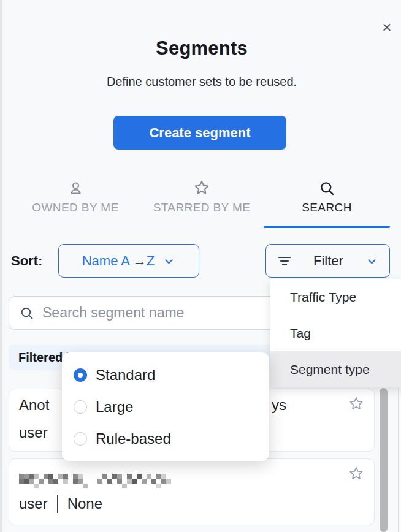  I want to click on tab-search: SEARCH, so click(327, 197).